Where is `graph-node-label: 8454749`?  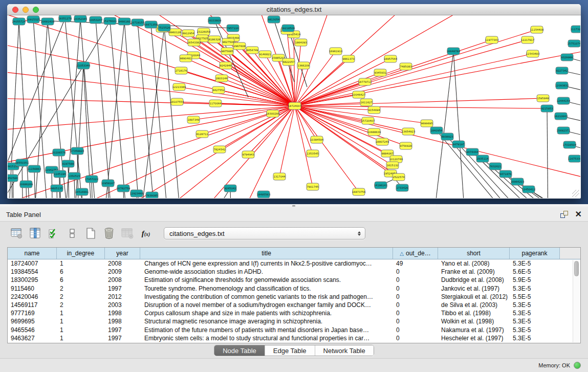
graph-node-label: 8454749 is located at coordinates (252, 50).